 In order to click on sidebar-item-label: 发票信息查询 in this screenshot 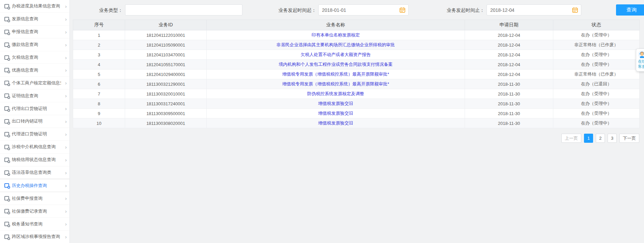, I will do `click(25, 19)`.